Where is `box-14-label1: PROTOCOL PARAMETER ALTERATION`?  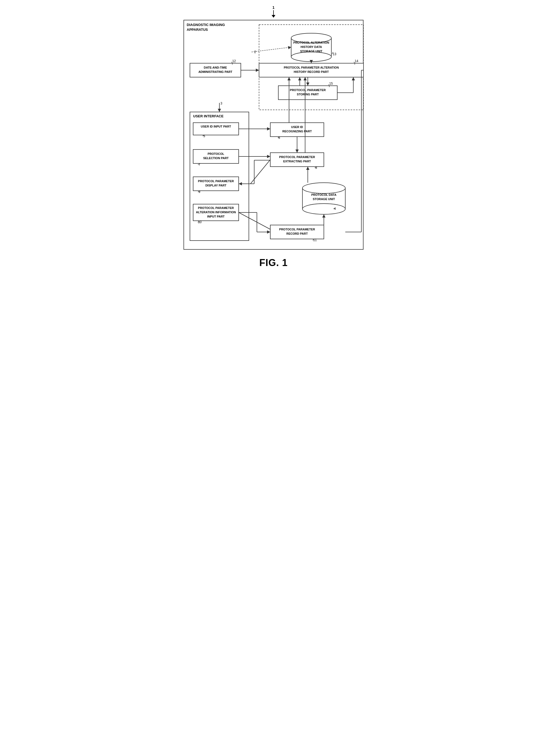 box-14-label1: PROTOCOL PARAMETER ALTERATION is located at coordinates (311, 67).